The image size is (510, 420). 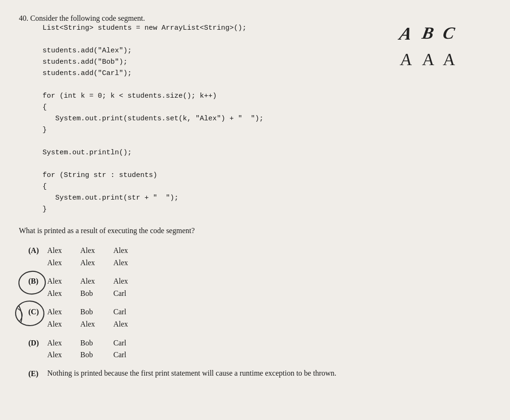 I want to click on handwritten-annotation: A B C A A A, so click(x=432, y=47).